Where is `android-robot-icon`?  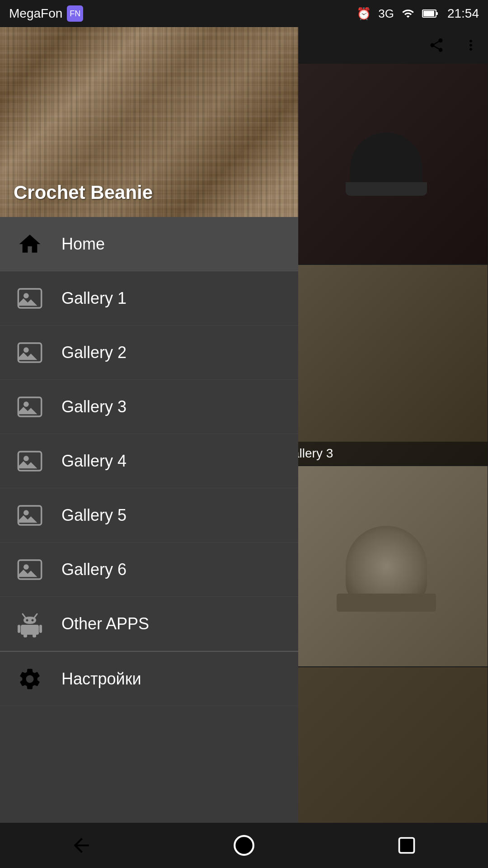
android-robot-icon is located at coordinates (30, 624).